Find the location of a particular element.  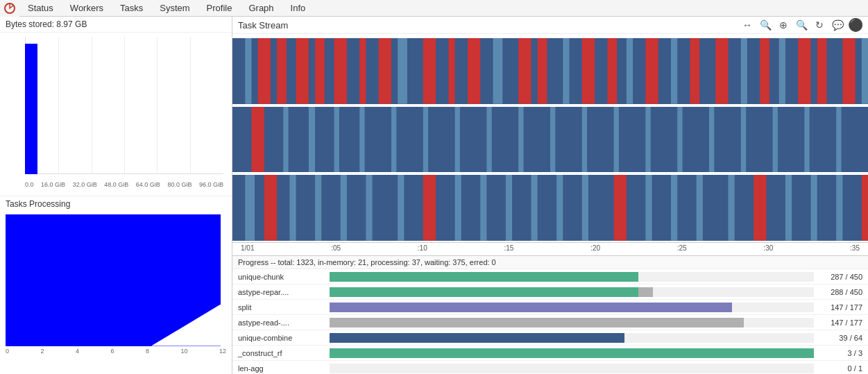

color-icon: ⚫ is located at coordinates (856, 25).